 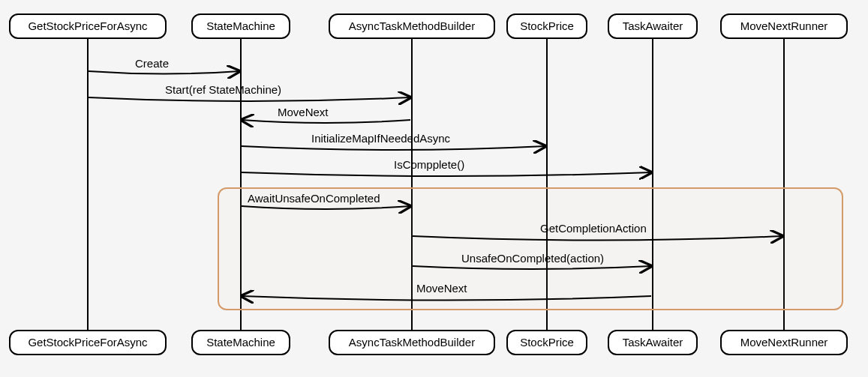 What do you see at coordinates (224, 90) in the screenshot?
I see `msg-start: Start(ref StateMachine)` at bounding box center [224, 90].